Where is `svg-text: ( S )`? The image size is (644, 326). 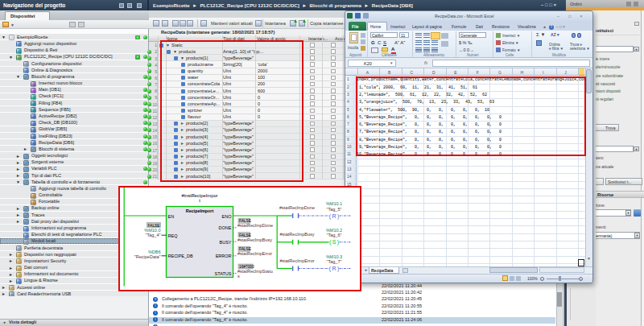
svg-text: ( S ) is located at coordinates (334, 242).